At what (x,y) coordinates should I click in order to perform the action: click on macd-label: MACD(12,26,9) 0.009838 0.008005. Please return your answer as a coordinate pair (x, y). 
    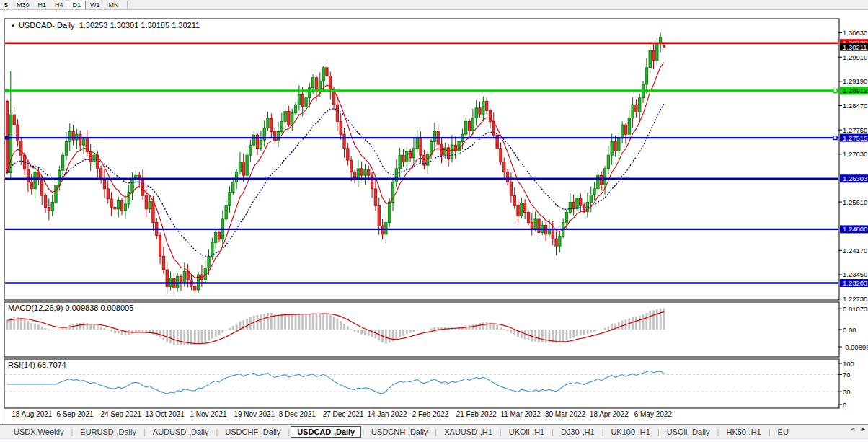
    Looking at the image, I should click on (71, 308).